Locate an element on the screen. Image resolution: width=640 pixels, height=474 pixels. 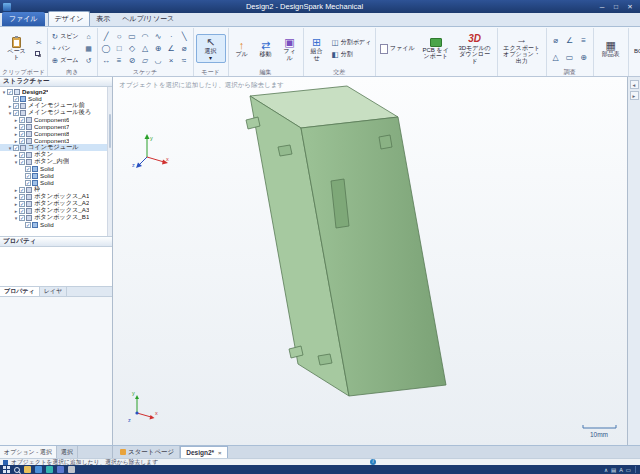
start-button is located at coordinates (6, 470).